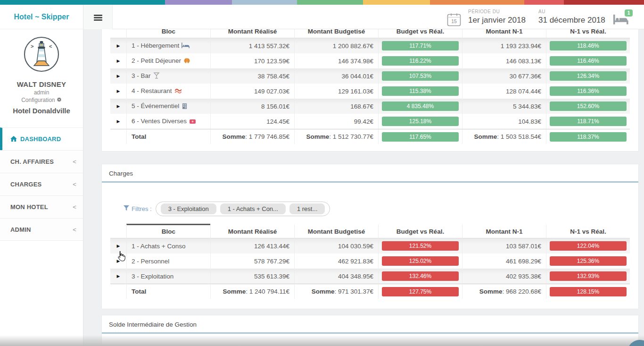 The width and height of the screenshot is (644, 346). I want to click on cell-montant-n1: 5 344.83€, so click(504, 106).